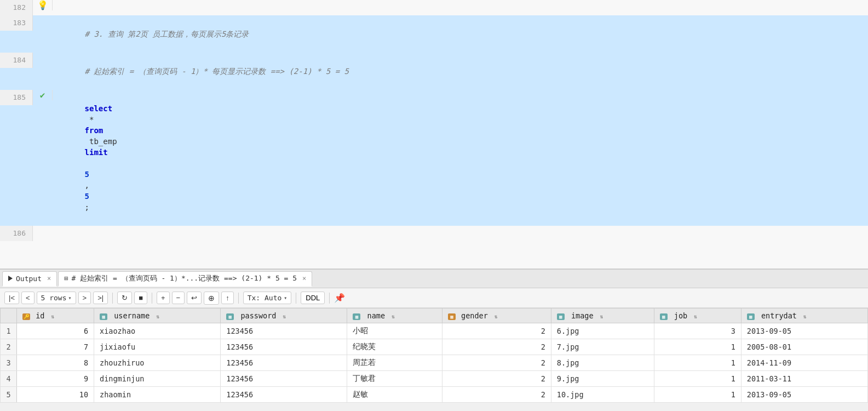 Image resolution: width=868 pixels, height=411 pixels. I want to click on cell-id: 7, so click(56, 347).